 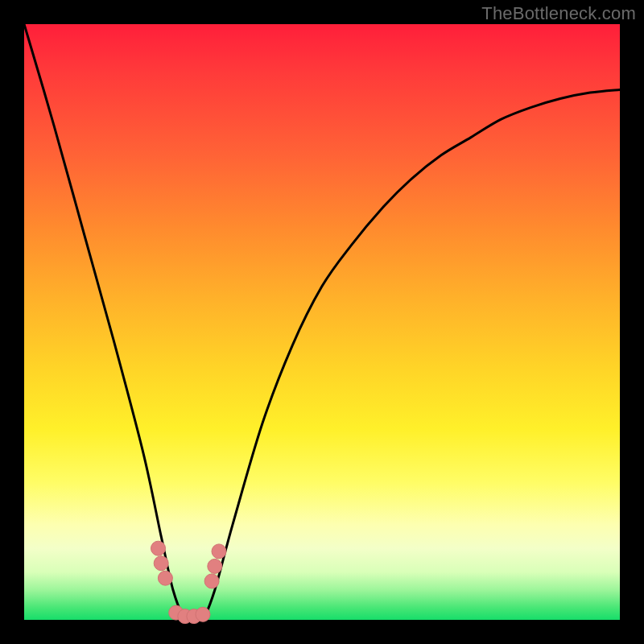 I want to click on watermark-text: TheBottleneck.com, so click(x=559, y=14).